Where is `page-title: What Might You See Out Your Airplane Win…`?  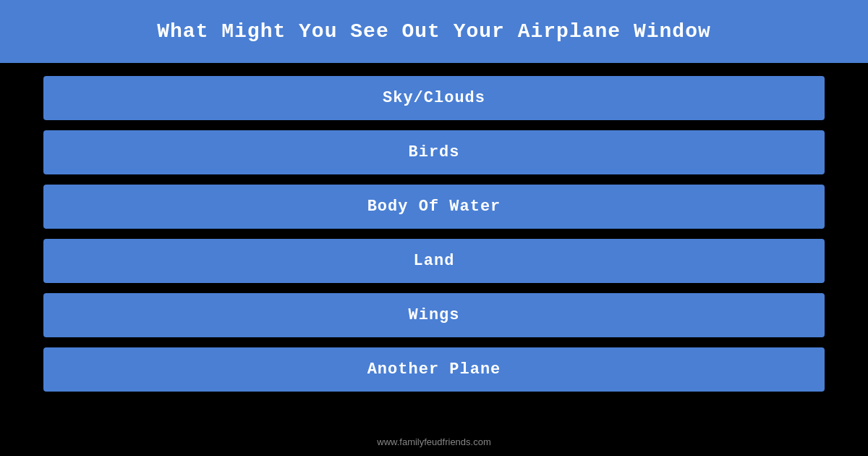 page-title: What Might You See Out Your Airplane Win… is located at coordinates (434, 32).